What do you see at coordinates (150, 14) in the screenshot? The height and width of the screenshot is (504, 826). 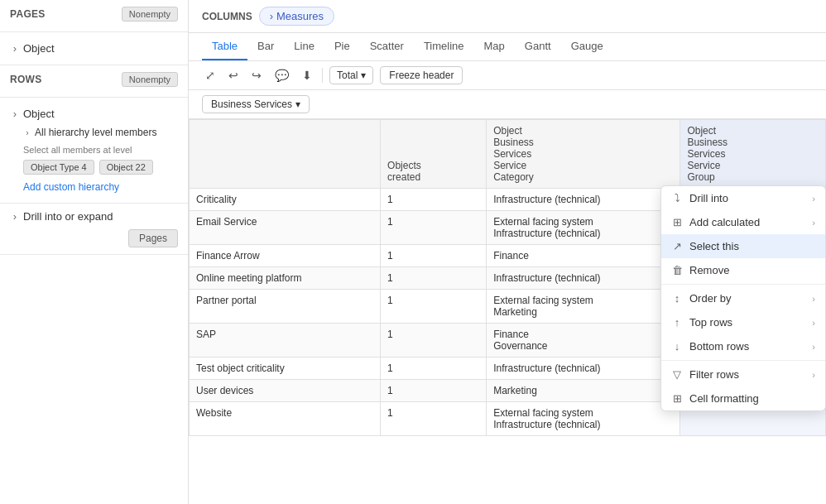 I see `pages-nonempty-btn: Nonempty` at bounding box center [150, 14].